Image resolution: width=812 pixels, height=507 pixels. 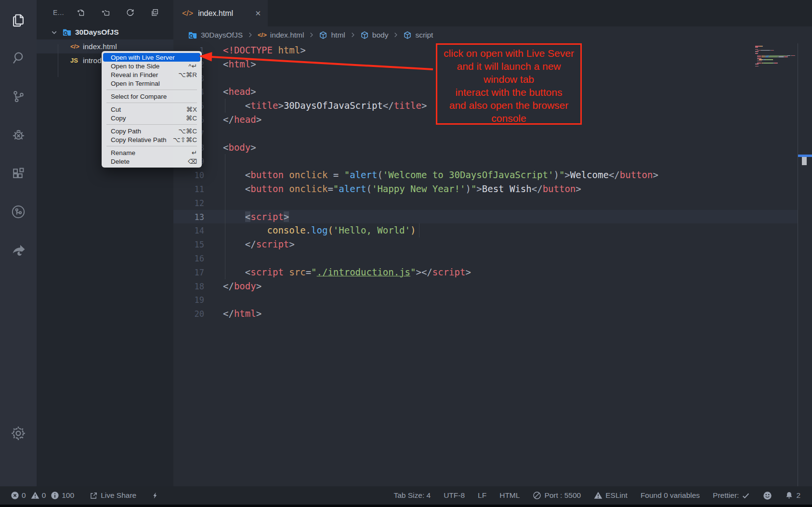 I want to click on tab-index-html: </> index.html ✕, so click(x=221, y=13).